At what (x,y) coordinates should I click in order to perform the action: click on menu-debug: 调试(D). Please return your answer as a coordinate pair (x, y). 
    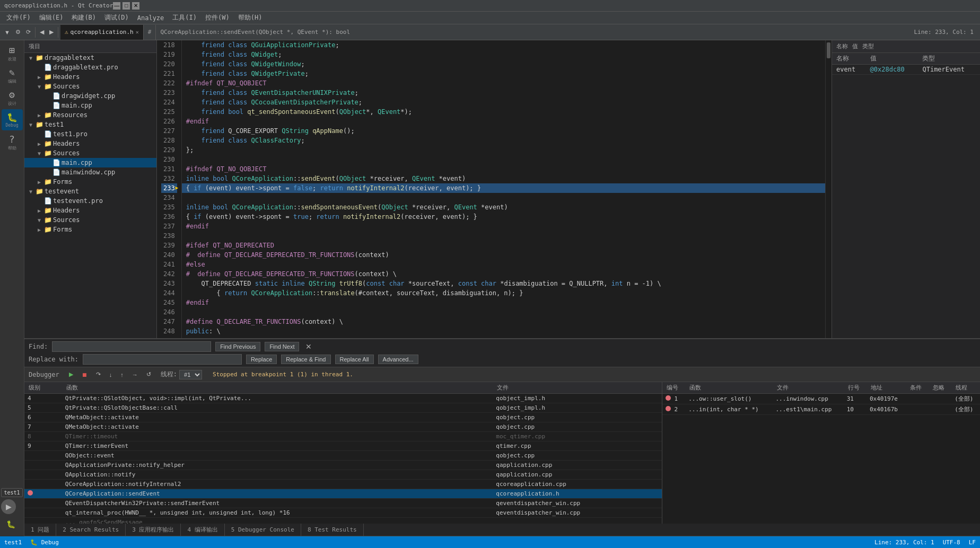
    Looking at the image, I should click on (117, 18).